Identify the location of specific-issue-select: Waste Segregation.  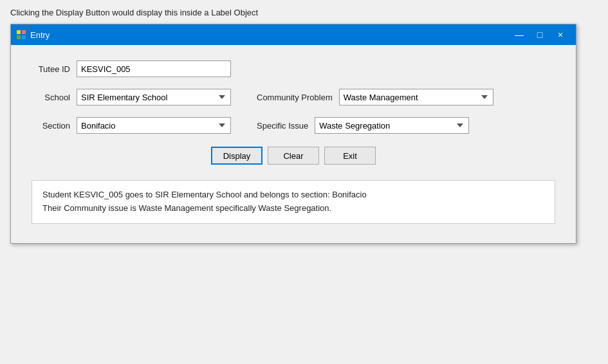
(392, 125).